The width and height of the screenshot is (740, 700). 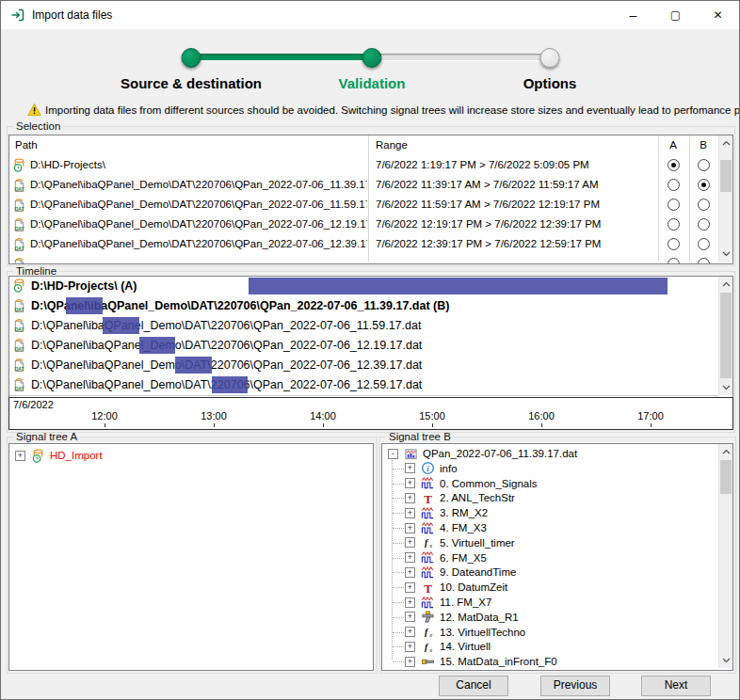 I want to click on timeline-scrollbar, so click(x=725, y=336).